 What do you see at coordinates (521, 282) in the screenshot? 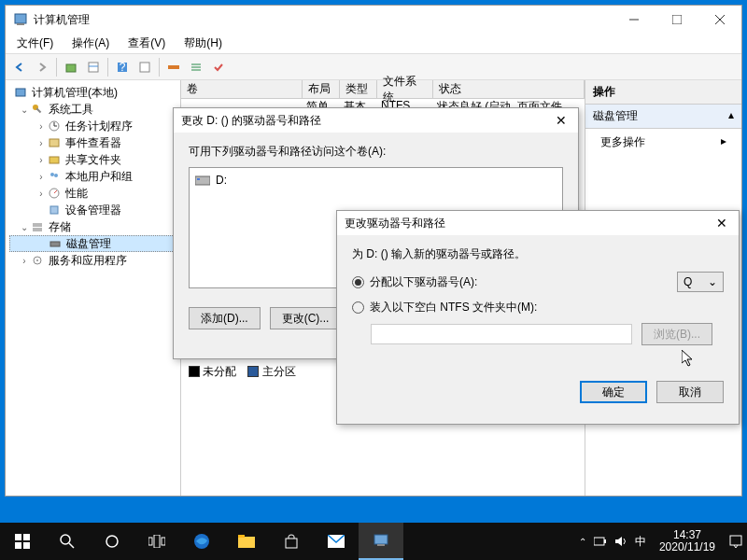
I see `radio-assign-label: 分配以下驱动器号(A):` at bounding box center [521, 282].